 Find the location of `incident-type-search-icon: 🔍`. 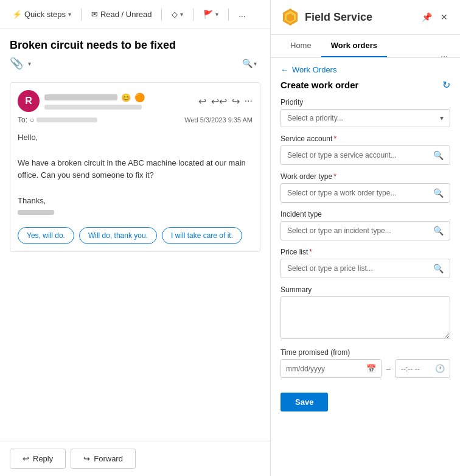

incident-type-search-icon: 🔍 is located at coordinates (438, 231).